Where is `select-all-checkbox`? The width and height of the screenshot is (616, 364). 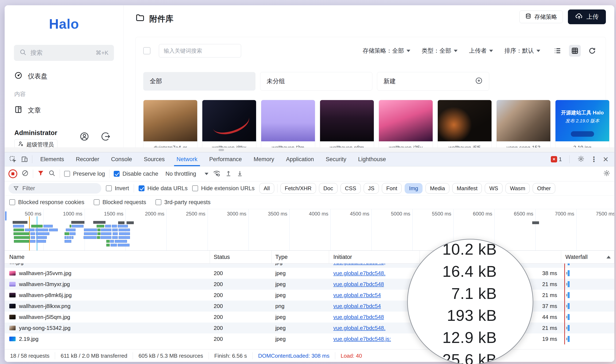
select-all-checkbox is located at coordinates (147, 51).